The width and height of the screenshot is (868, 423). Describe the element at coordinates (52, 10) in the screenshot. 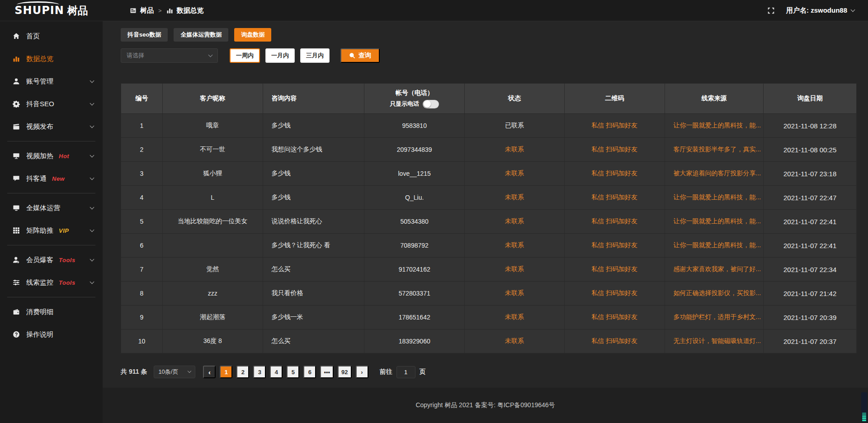

I see `app-logo: SHUPIN 树品` at that location.